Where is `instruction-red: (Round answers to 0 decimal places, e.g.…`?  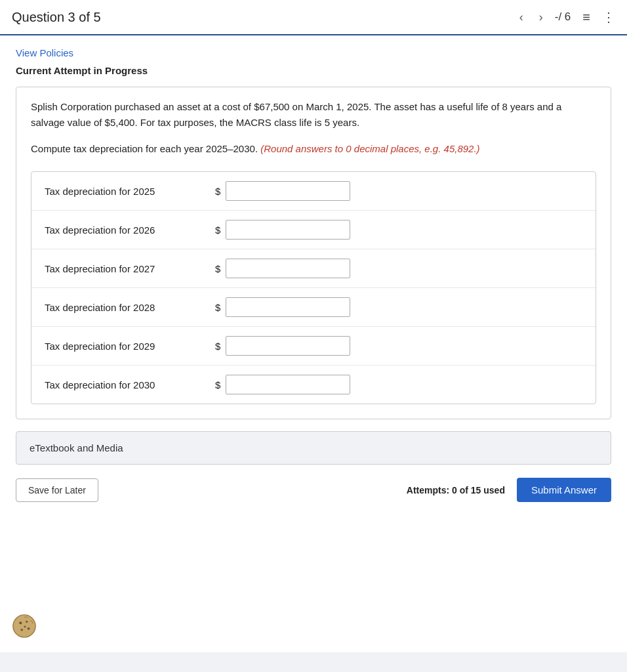 instruction-red: (Round answers to 0 decimal places, e.g.… is located at coordinates (370, 148).